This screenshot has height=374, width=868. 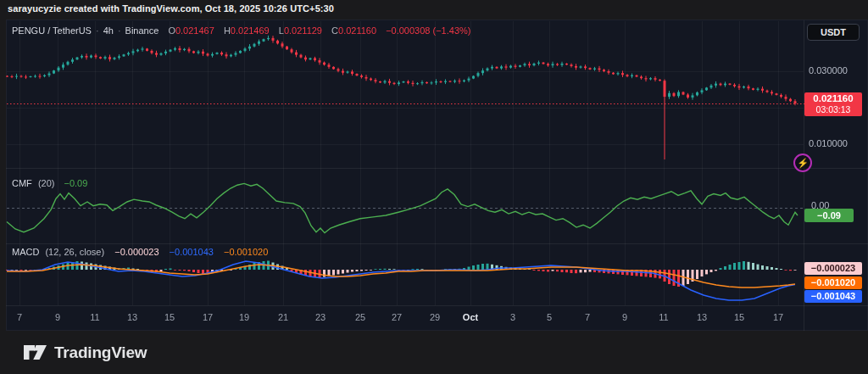 What do you see at coordinates (76, 183) in the screenshot?
I see `cmf-value: −0.09` at bounding box center [76, 183].